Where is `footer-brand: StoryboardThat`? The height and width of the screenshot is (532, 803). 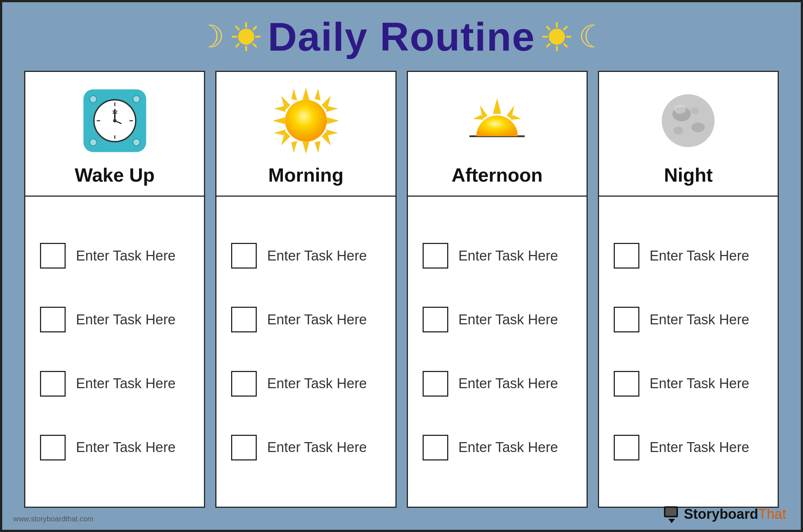
footer-brand: StoryboardThat is located at coordinates (724, 514).